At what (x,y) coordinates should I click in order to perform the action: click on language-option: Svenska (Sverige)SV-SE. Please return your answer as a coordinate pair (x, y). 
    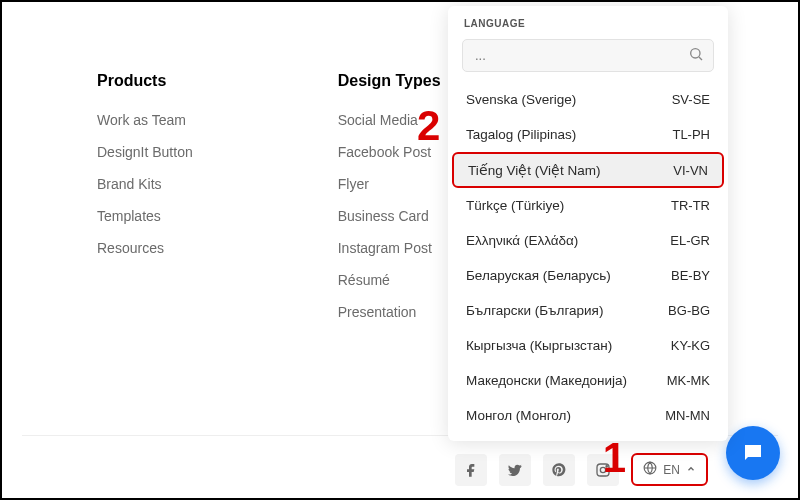
    Looking at the image, I should click on (588, 100).